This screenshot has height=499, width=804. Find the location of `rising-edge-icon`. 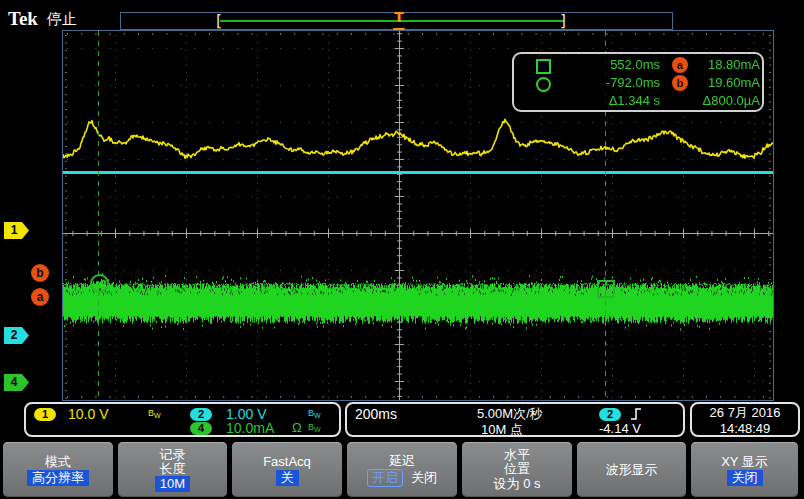

rising-edge-icon is located at coordinates (636, 414).